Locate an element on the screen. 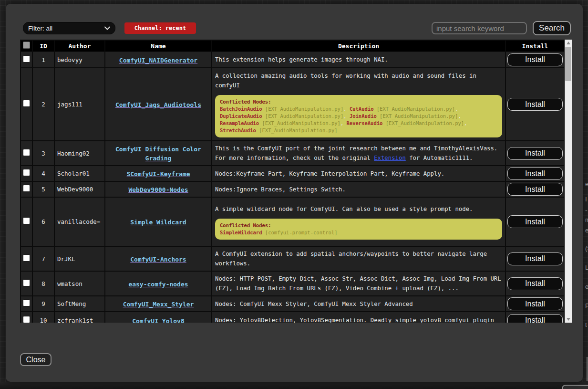 The image size is (588, 389). table-scrollbar is located at coordinates (568, 181).